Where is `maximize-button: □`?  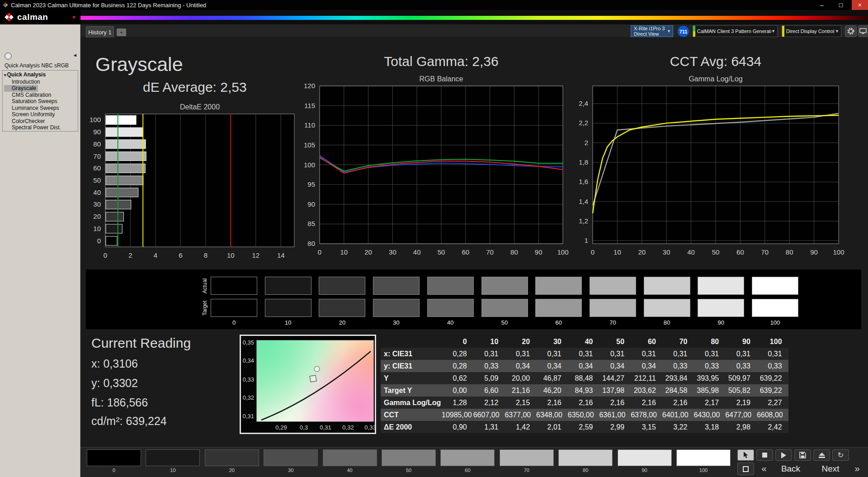
maximize-button: □ is located at coordinates (841, 5).